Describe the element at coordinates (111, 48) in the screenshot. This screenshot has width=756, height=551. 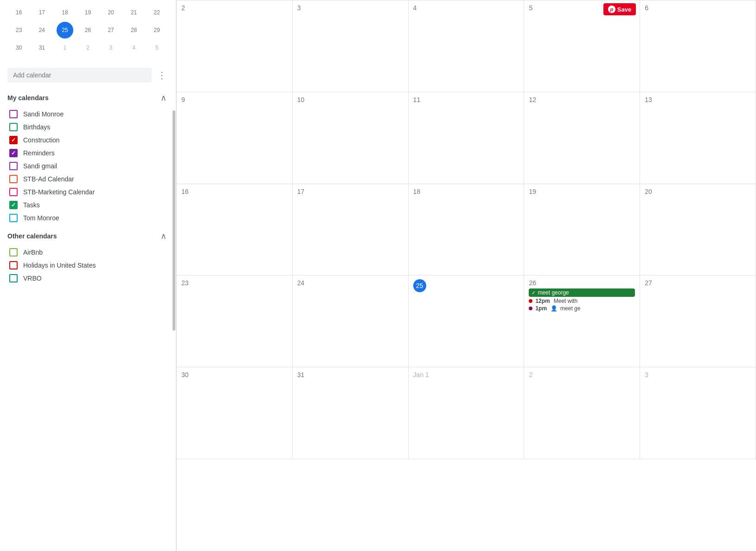
I see `mini-cal-day: 3` at that location.